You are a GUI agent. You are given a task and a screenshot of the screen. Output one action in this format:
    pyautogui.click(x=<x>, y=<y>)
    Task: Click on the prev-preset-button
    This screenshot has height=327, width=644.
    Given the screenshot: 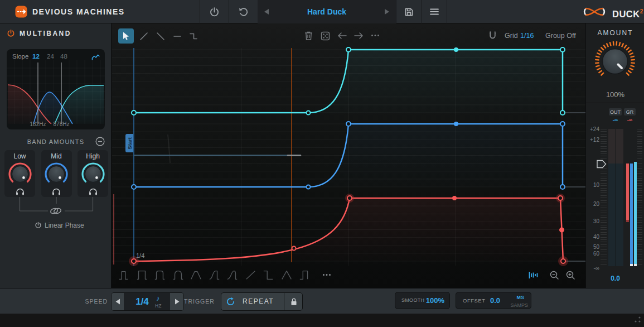 What is the action you would take?
    pyautogui.click(x=267, y=12)
    